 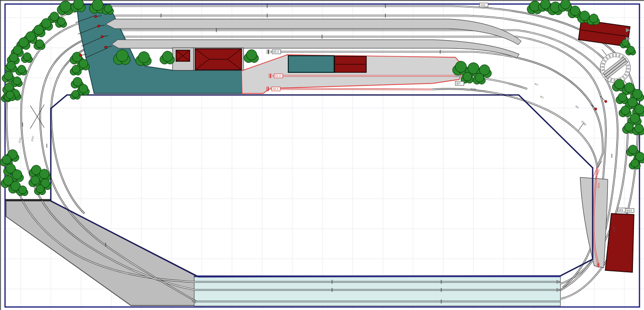 What do you see at coordinates (311, 64) in the screenshot?
I see `goods-shed-teal-group` at bounding box center [311, 64].